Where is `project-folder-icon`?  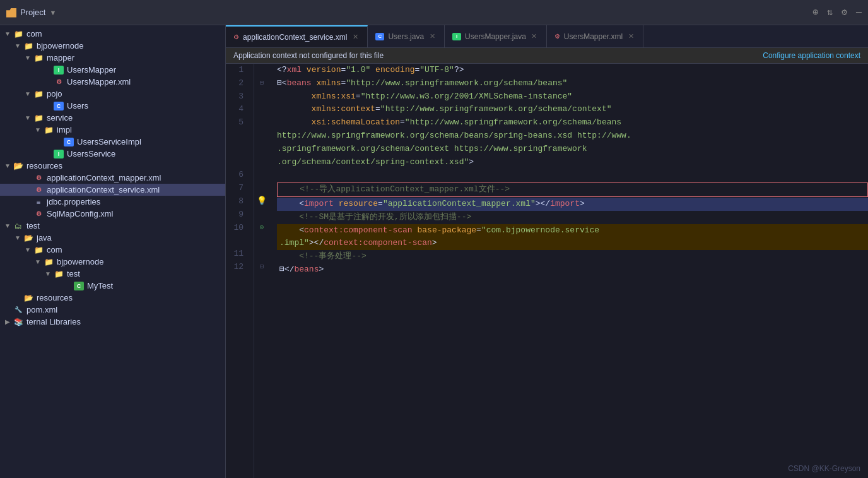
project-folder-icon is located at coordinates (11, 13).